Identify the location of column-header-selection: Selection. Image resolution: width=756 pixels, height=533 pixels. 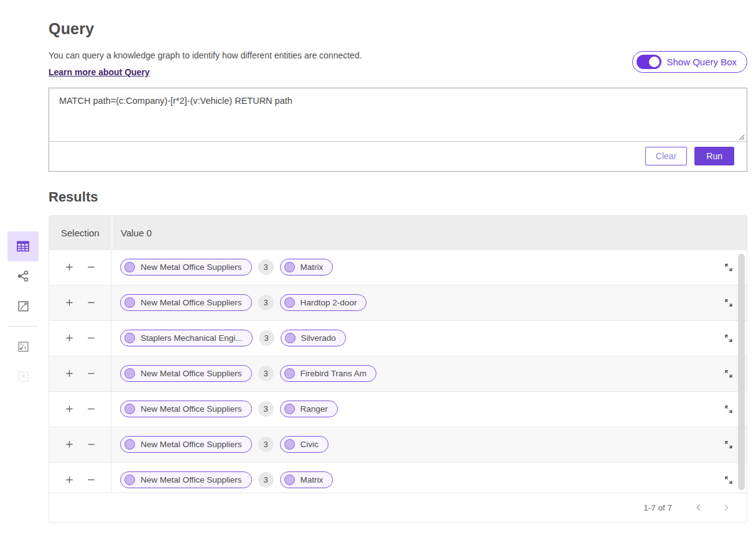
(80, 233).